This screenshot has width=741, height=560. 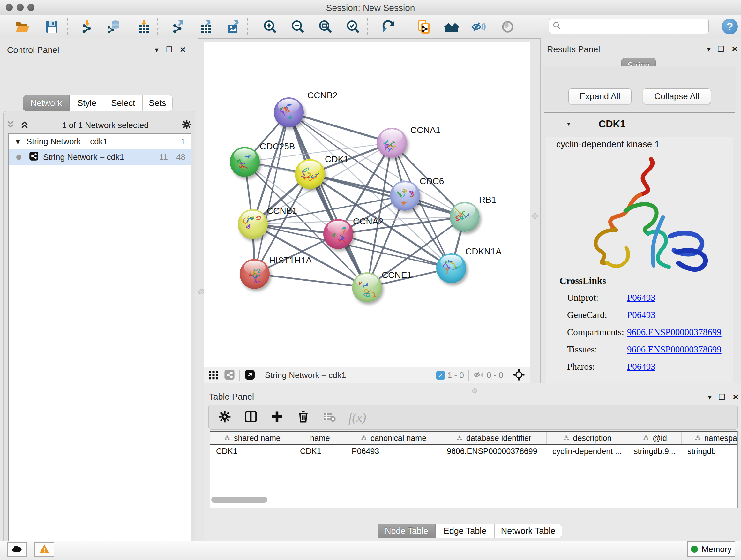 I want to click on split-panel-icon, so click(x=251, y=417).